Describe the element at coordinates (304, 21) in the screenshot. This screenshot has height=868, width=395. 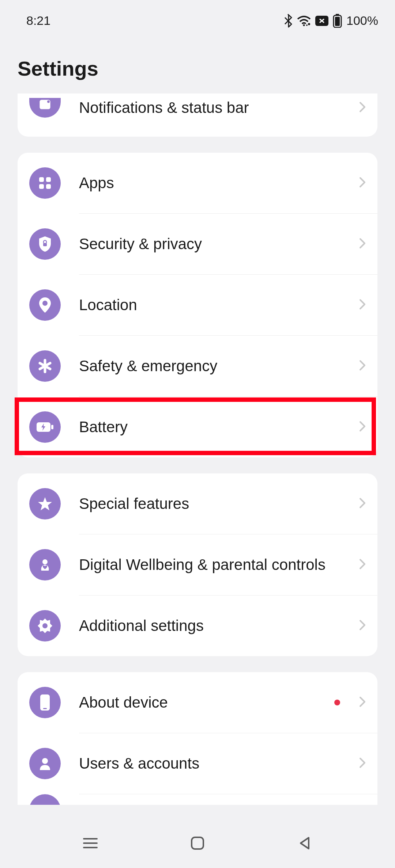
I see `wifi-icon` at that location.